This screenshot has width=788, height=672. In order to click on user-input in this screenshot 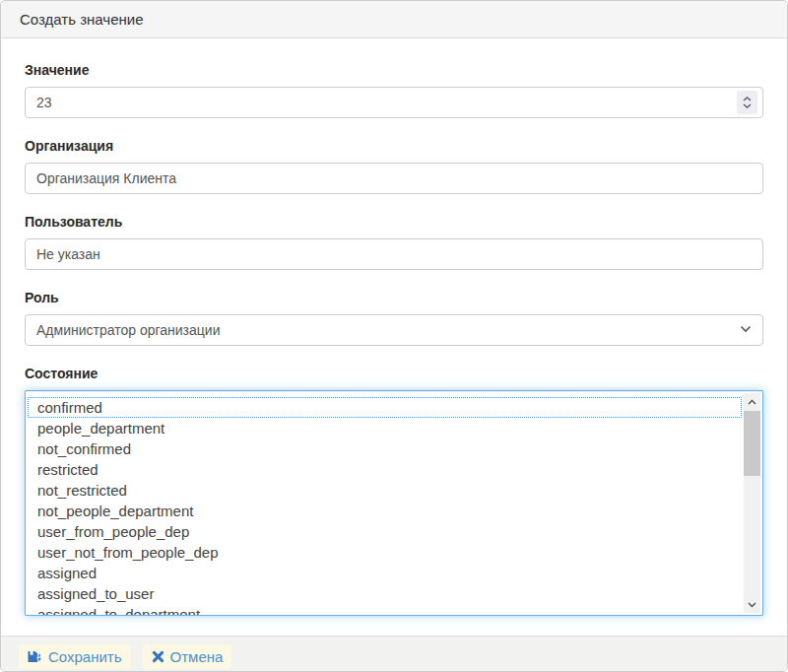, I will do `click(394, 254)`.